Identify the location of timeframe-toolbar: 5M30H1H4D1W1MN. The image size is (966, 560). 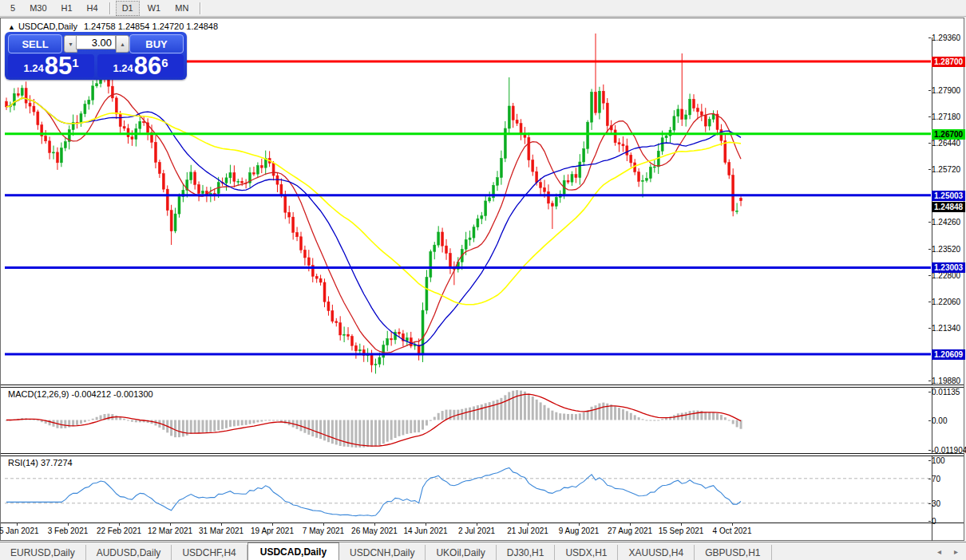
(483, 8).